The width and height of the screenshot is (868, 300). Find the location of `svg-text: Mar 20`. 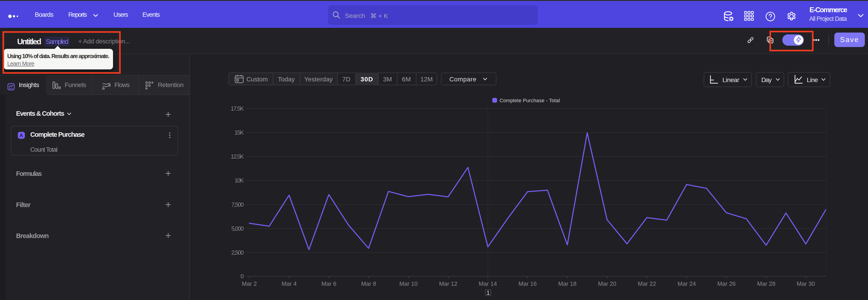

svg-text: Mar 20 is located at coordinates (607, 284).